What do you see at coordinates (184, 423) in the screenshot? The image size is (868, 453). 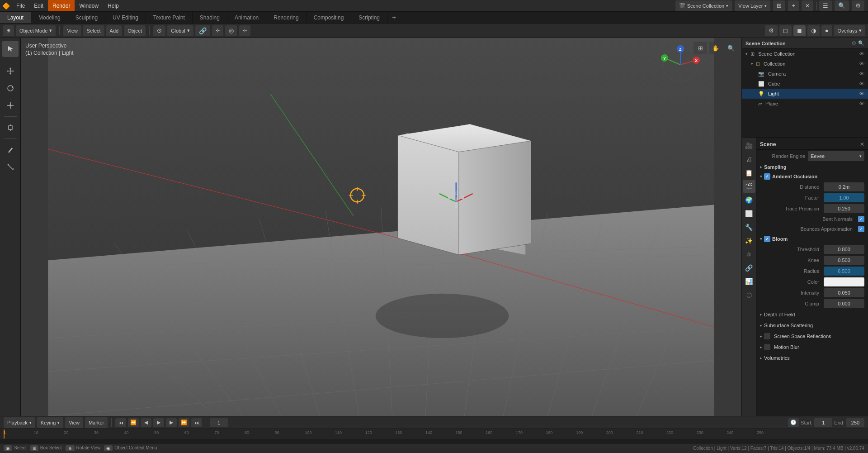 I see `next-keyframe-btn: ⏩` at bounding box center [184, 423].